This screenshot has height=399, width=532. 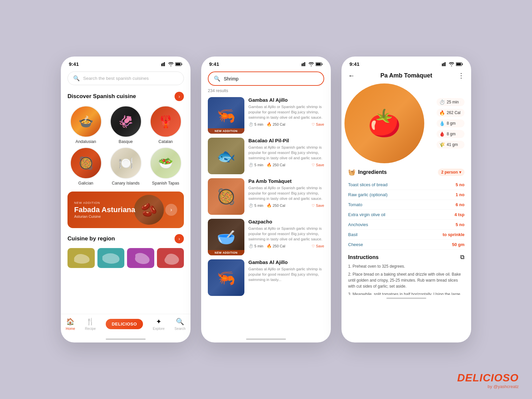 I want to click on ingredients-title: 🧺 Ingredients, so click(x=367, y=172).